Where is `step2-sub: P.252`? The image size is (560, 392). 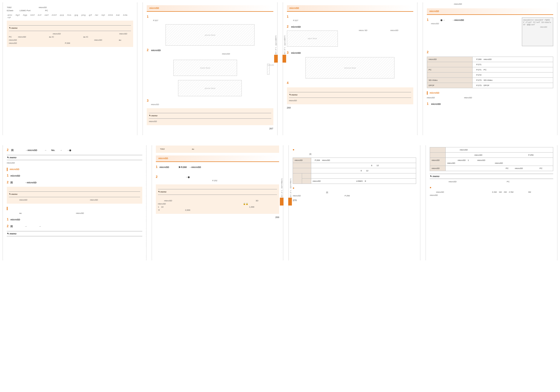 step2-sub: P.252 is located at coordinates (220, 181).